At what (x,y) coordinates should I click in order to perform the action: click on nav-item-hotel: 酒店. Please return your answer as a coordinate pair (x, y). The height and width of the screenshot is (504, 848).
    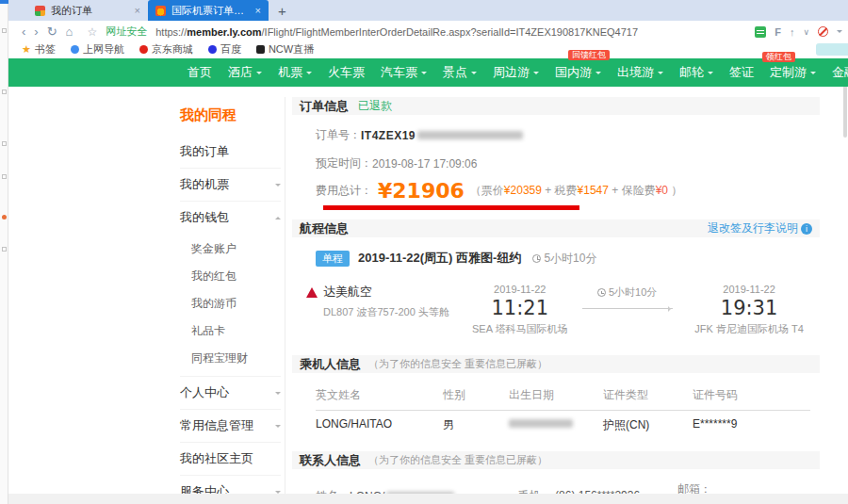
    Looking at the image, I should click on (245, 73).